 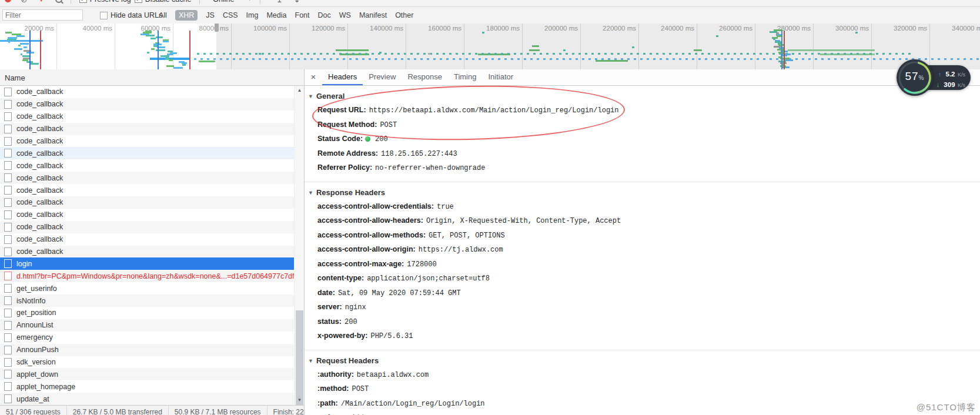 What do you see at coordinates (329, 322) in the screenshot?
I see `header-key: status:` at bounding box center [329, 322].